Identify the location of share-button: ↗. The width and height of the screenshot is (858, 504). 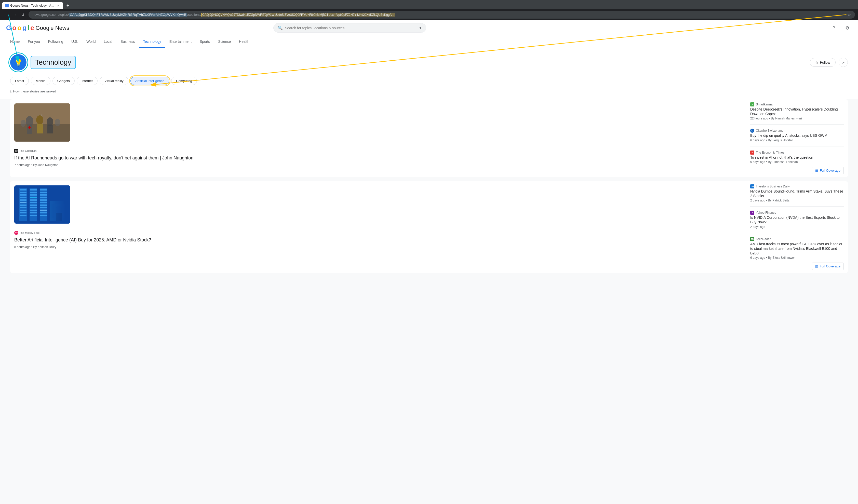
(843, 63).